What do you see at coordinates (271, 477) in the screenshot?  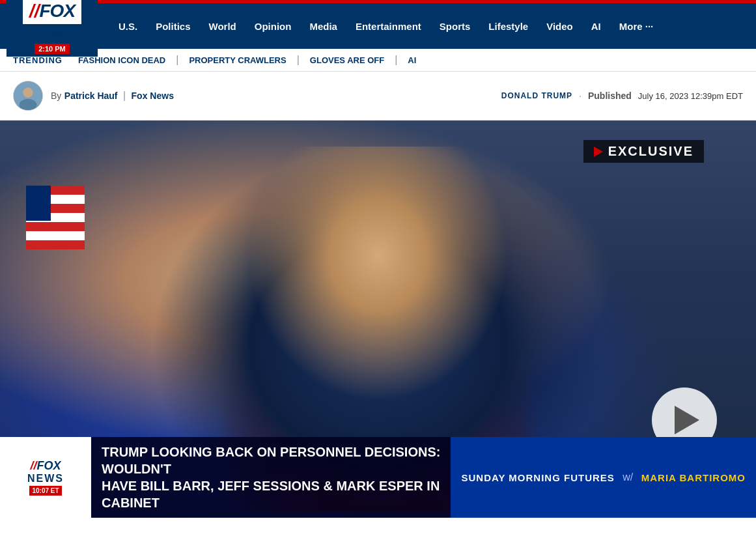 I see `headline-area: TRUMP LOOKING BACK ON PERSONNEL DECISION…` at bounding box center [271, 477].